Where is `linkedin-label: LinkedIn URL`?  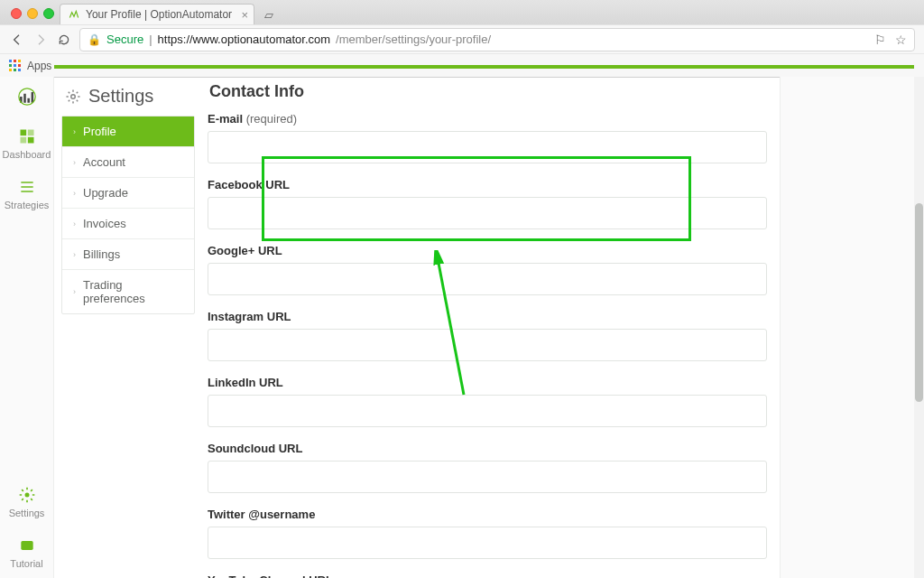
linkedin-label: LinkedIn URL is located at coordinates (487, 383).